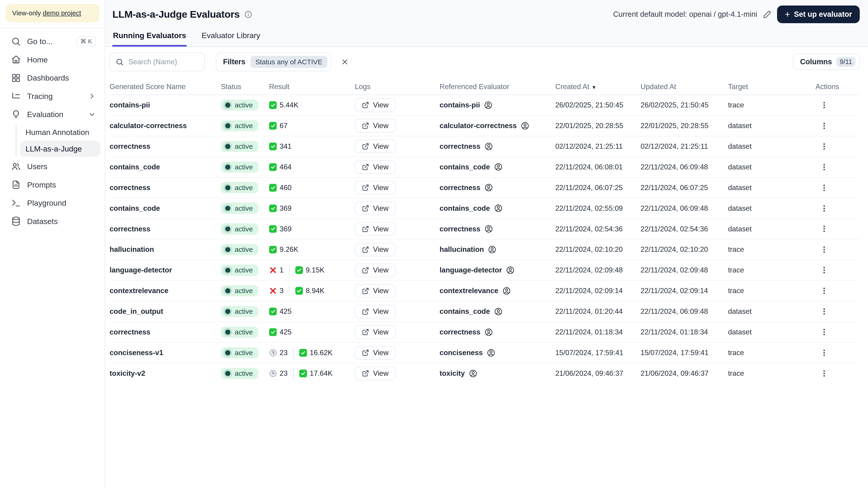 The image size is (868, 488). Describe the element at coordinates (231, 39) in the screenshot. I see `tab-evaluator-library: Evaluator Library` at that location.